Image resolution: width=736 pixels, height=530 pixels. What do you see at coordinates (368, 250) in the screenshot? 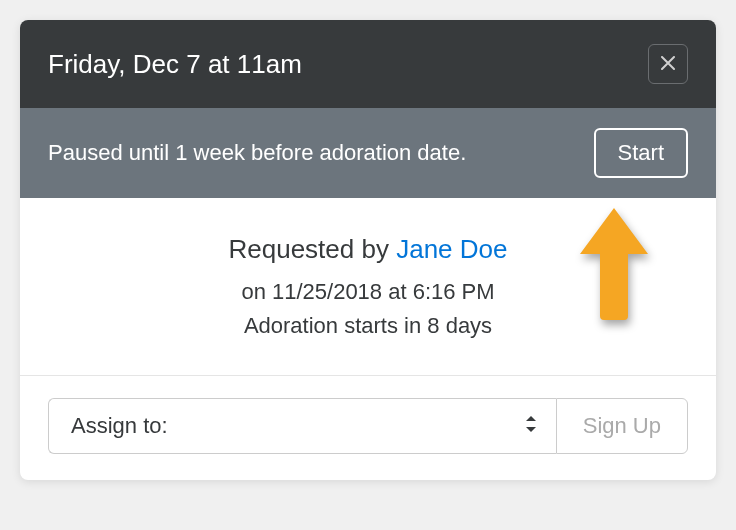
I see `requested-by-line: Requested by Jane Doe` at bounding box center [368, 250].